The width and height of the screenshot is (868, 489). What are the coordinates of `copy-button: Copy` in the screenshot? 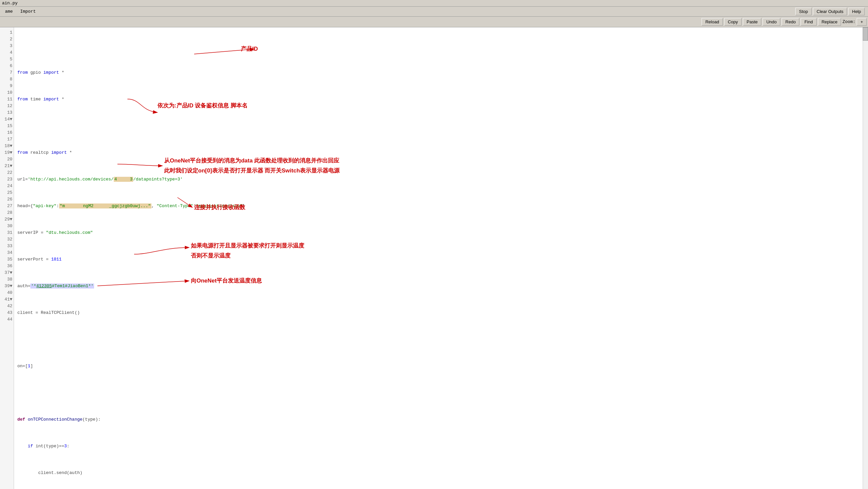 It's located at (733, 22).